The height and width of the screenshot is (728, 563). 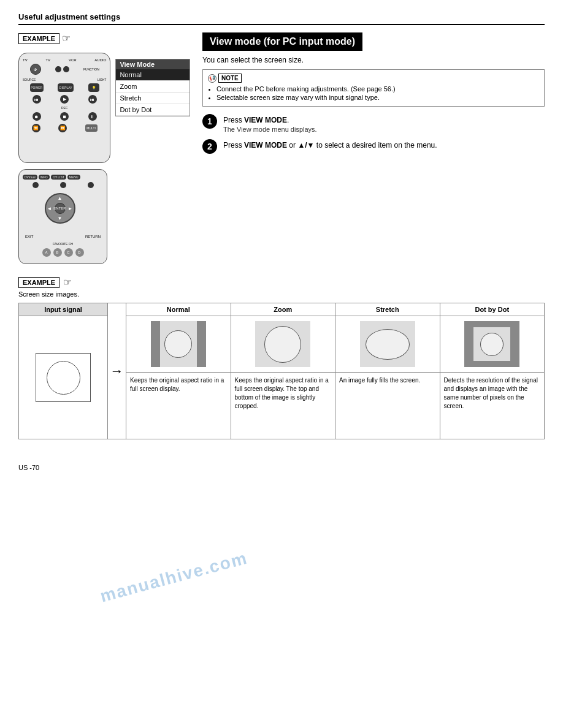 I want to click on menu-item-dotbydot: Dot by Dot, so click(x=153, y=110).